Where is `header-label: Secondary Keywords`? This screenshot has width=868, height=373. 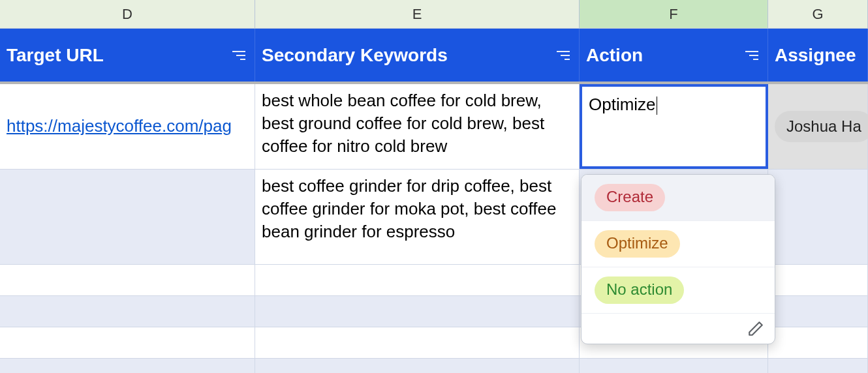 header-label: Secondary Keywords is located at coordinates (355, 55).